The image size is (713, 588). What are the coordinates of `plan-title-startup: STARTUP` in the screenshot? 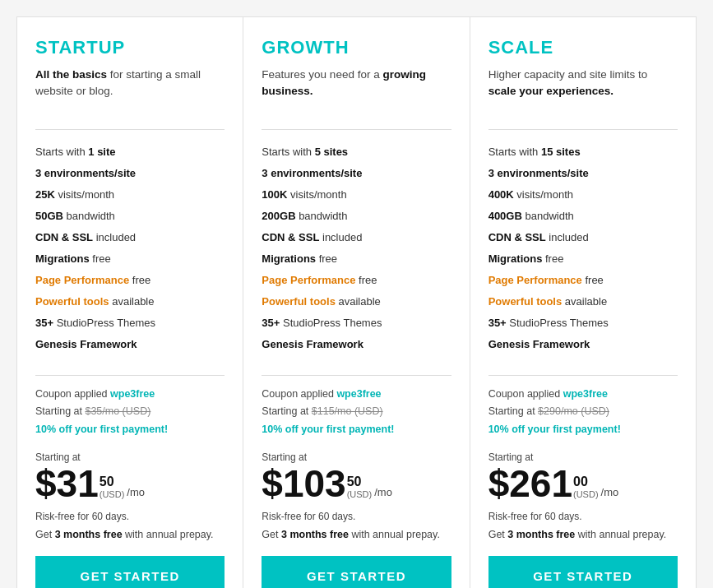 It's located at (130, 48).